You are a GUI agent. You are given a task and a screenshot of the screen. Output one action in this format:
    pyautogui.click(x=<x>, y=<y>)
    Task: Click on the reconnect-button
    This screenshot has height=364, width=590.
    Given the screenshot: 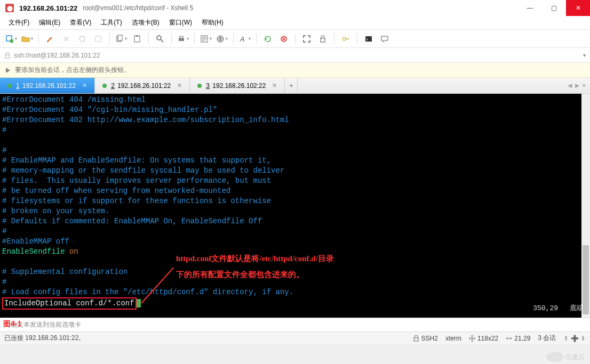 What is the action you would take?
    pyautogui.click(x=82, y=39)
    